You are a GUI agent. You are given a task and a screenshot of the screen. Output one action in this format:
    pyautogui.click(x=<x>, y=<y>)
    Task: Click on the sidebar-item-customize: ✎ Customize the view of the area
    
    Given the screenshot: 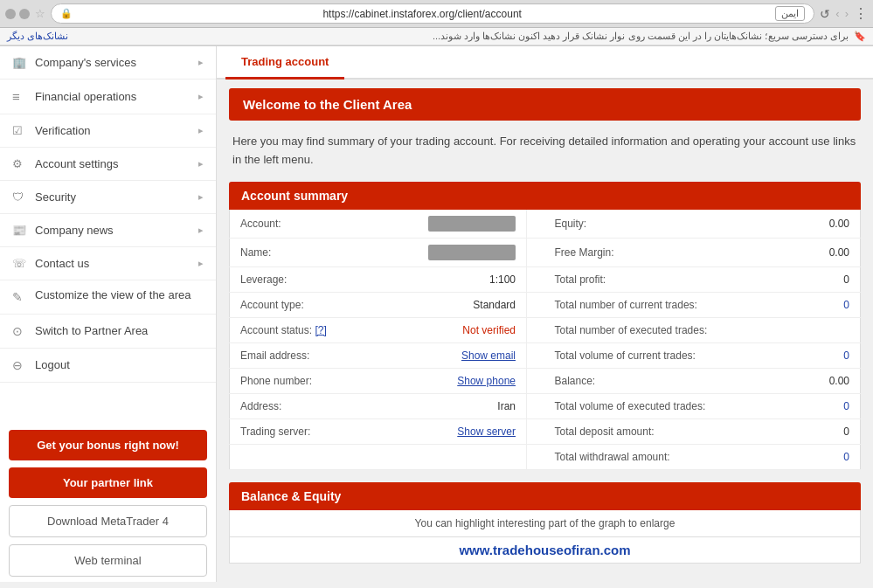 What is the action you would take?
    pyautogui.click(x=108, y=297)
    